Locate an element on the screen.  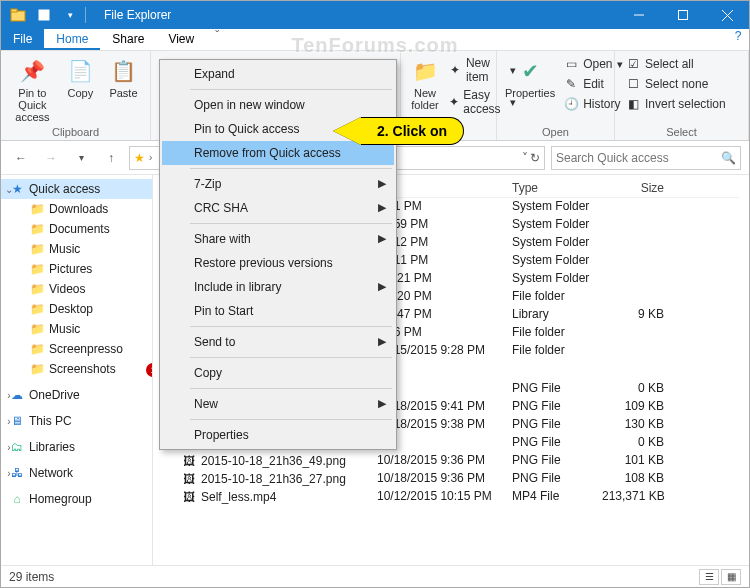
new-folder-button: 📁New folder is located at coordinates (425, 83).